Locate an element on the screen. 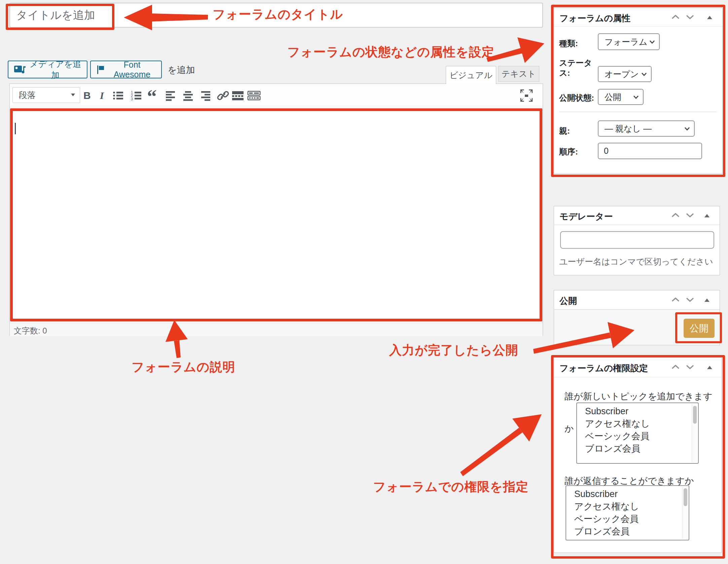 This screenshot has height=564, width=728. type-select: フォーラム is located at coordinates (629, 42).